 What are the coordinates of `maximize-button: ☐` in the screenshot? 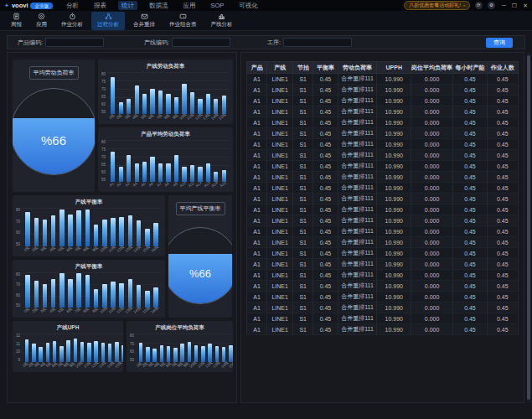 It's located at (514, 6).